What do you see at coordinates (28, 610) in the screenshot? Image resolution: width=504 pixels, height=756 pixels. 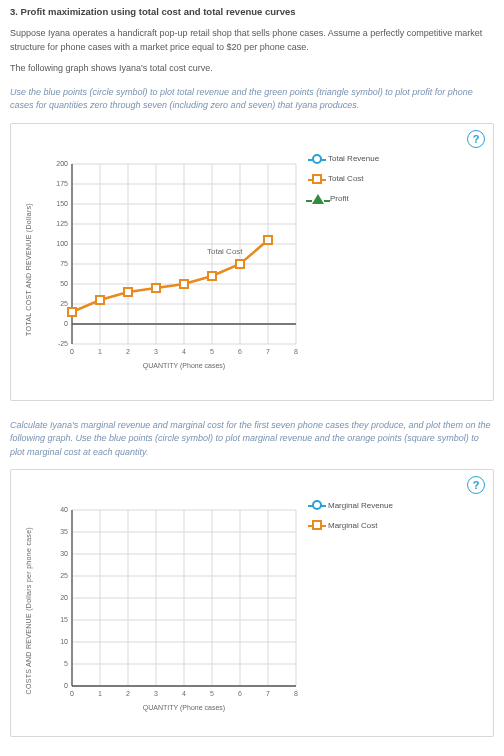 I see `chart2-ylabel: COSTS AND REVENUE (Dollars per phone cas…` at bounding box center [28, 610].